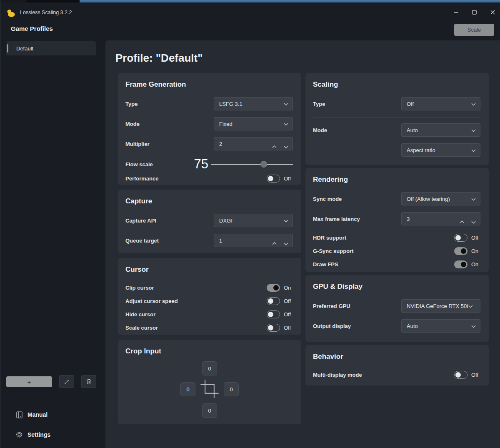  Describe the element at coordinates (253, 144) in the screenshot. I see `multiplier-stepper: 2` at that location.